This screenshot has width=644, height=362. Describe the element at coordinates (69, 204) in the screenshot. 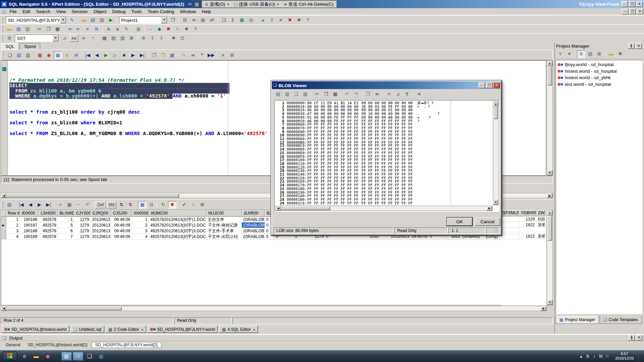

I see `grid-view-icon: ▦` at that location.